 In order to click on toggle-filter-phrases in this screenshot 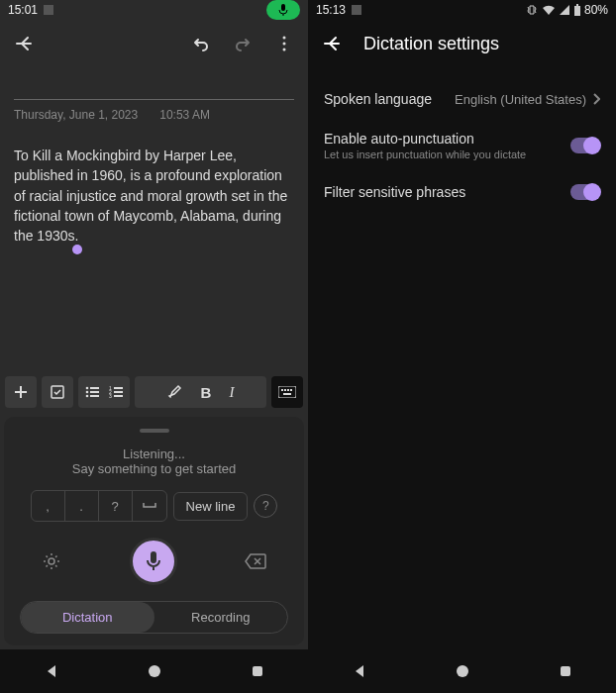, I will do `click(585, 192)`.